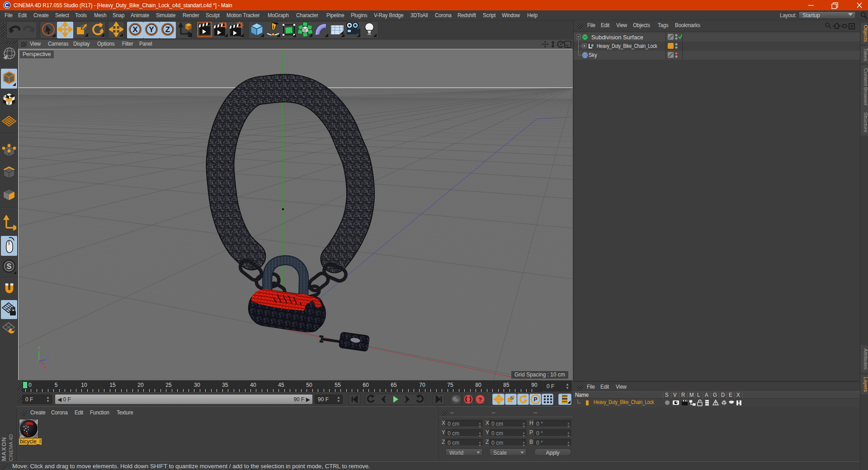  I want to click on svg-text: P, so click(535, 400).